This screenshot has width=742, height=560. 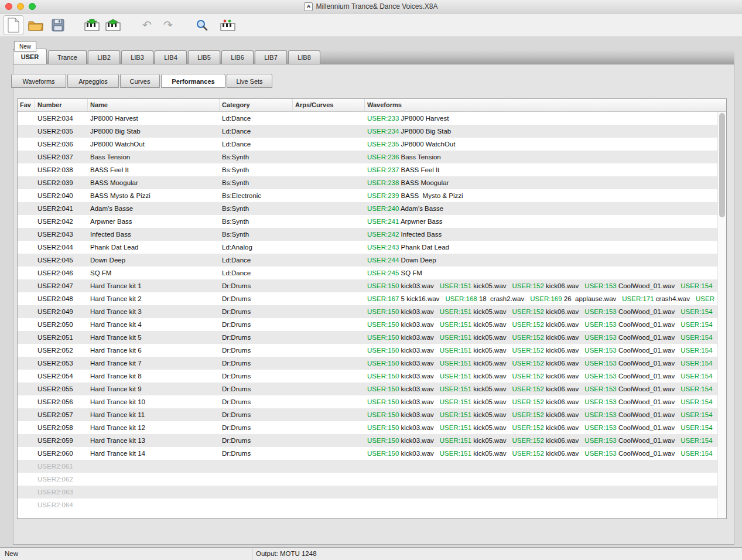 I want to click on tab-curves: Curves, so click(x=140, y=81).